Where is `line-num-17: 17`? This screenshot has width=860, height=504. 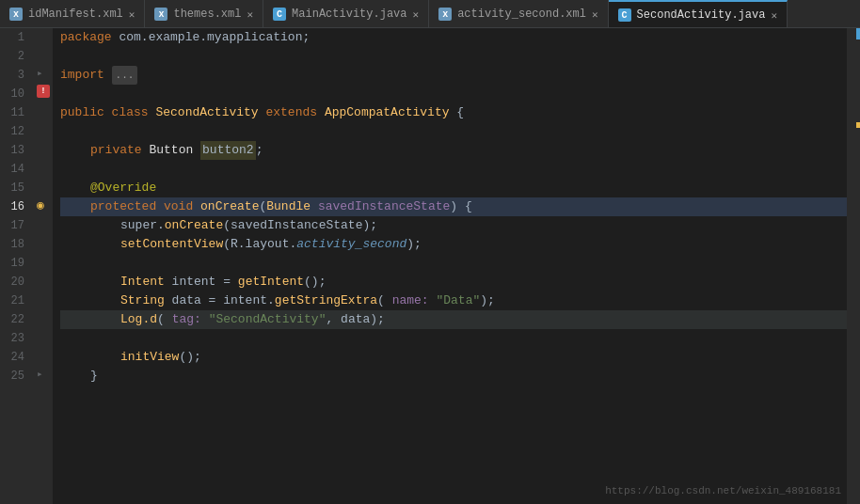 line-num-17: 17 is located at coordinates (14, 226).